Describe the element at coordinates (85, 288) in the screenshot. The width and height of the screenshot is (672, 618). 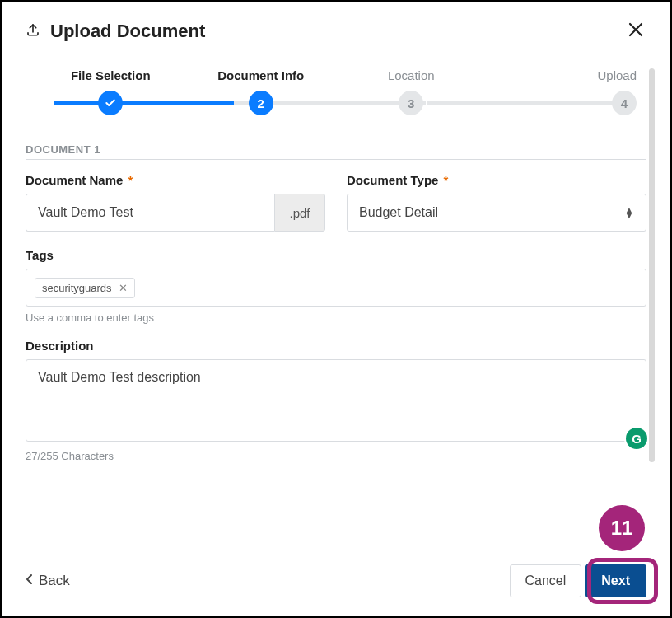
I see `tag-chip: securityguards ✕` at that location.